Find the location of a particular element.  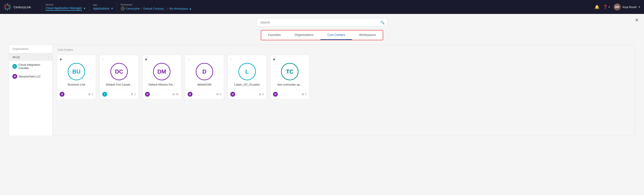

gear-icon-dc: ⚙ is located at coordinates (132, 94).